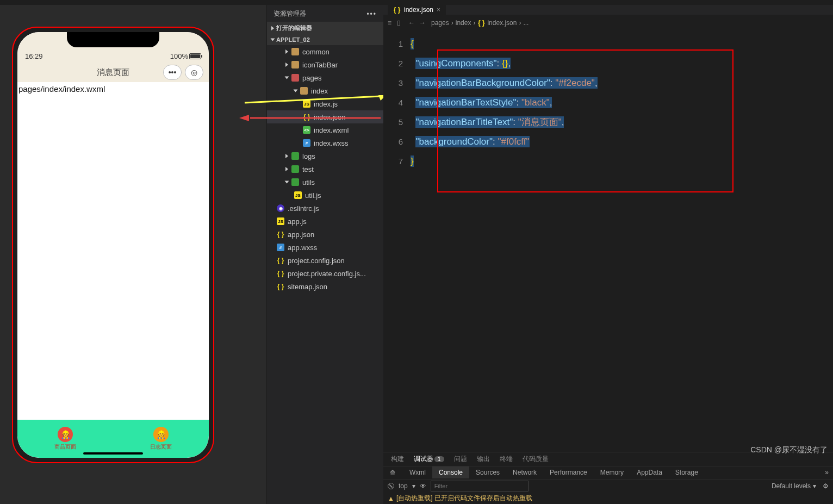  What do you see at coordinates (483, 459) in the screenshot?
I see `tab-output: 输出` at bounding box center [483, 459].